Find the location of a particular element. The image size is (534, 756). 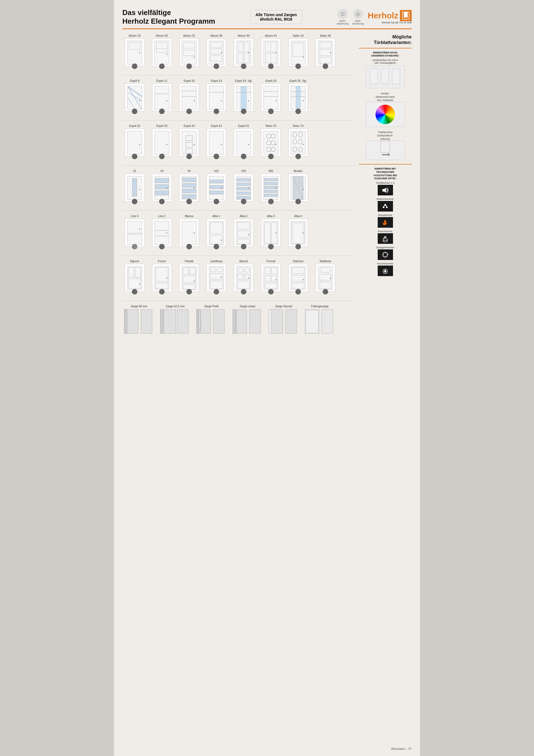

door-item-line4: Line 4 is located at coordinates (135, 232).